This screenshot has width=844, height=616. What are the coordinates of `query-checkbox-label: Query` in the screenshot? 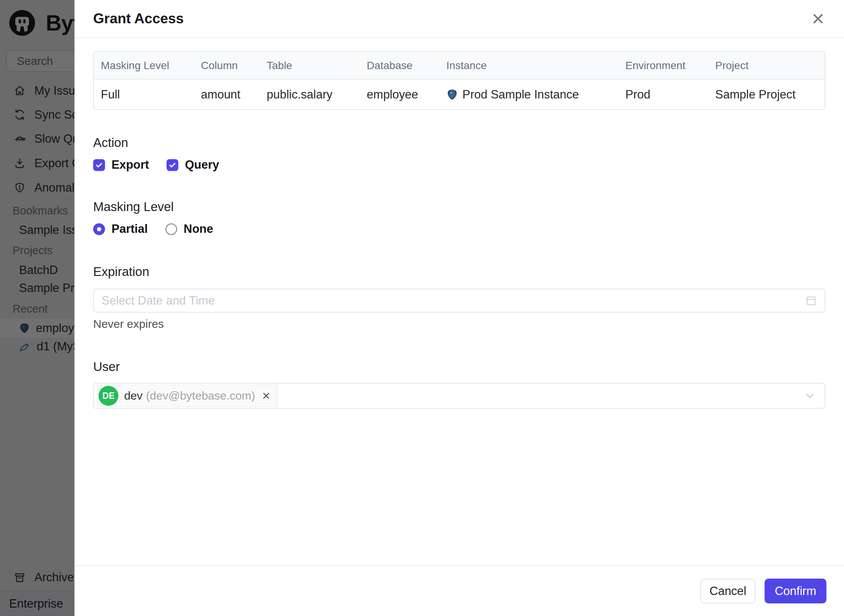 It's located at (202, 165).